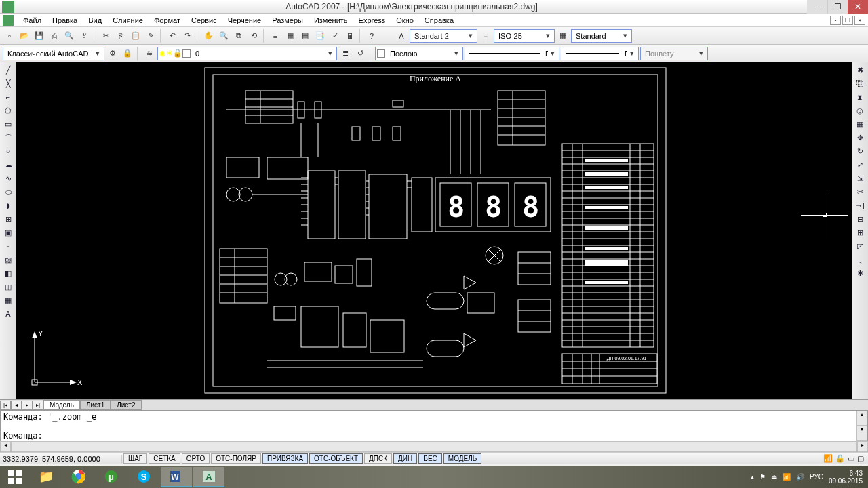  I want to click on rectangle-icon: ▭, so click(8, 124).